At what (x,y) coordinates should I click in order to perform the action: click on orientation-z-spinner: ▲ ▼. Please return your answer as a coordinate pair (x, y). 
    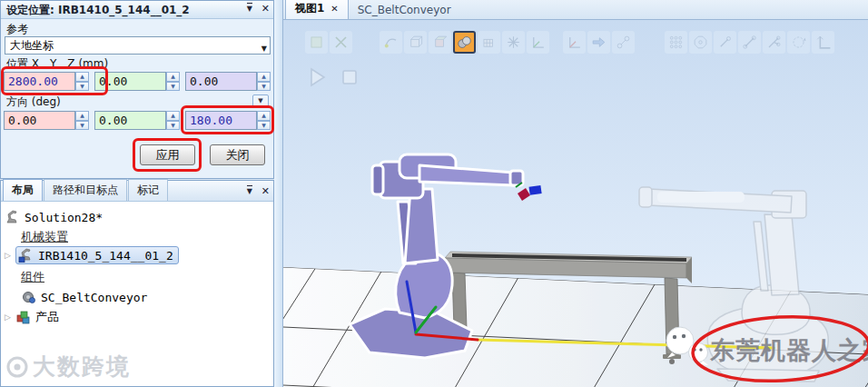
    Looking at the image, I should click on (263, 120).